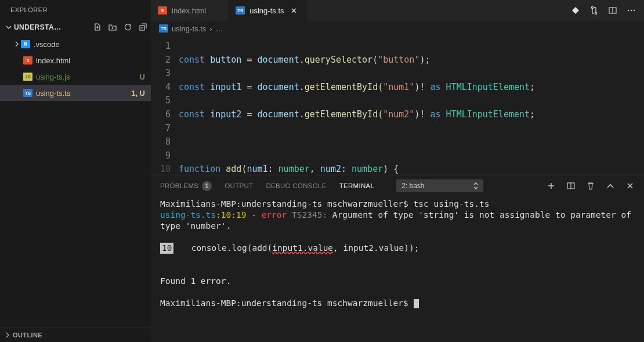 The width and height of the screenshot is (644, 342). What do you see at coordinates (167, 249) in the screenshot?
I see `error-line-number: 10` at bounding box center [167, 249].